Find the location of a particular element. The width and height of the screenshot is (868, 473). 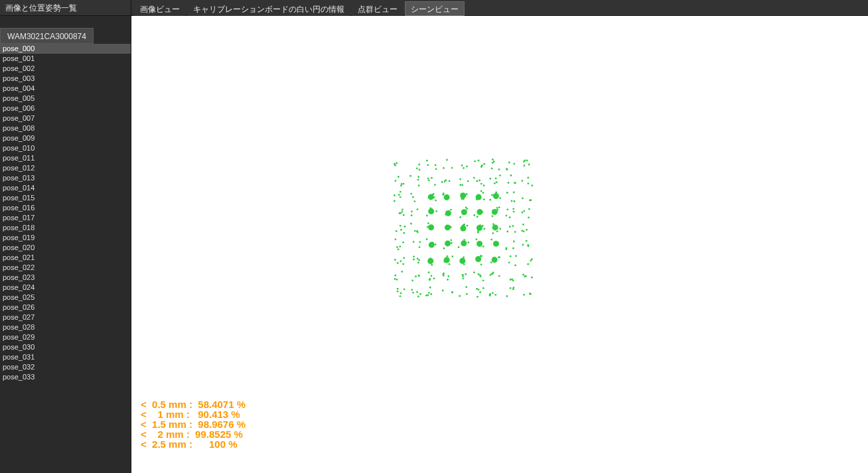

sidebar-title: 画像と位置姿勢一覧 is located at coordinates (65, 8).